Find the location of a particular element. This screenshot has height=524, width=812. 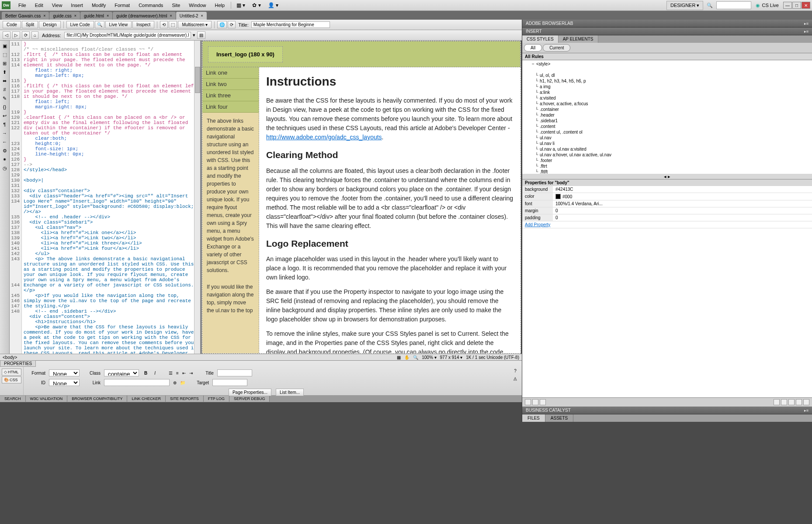

doc-tab: guide.html× is located at coordinates (96, 16).